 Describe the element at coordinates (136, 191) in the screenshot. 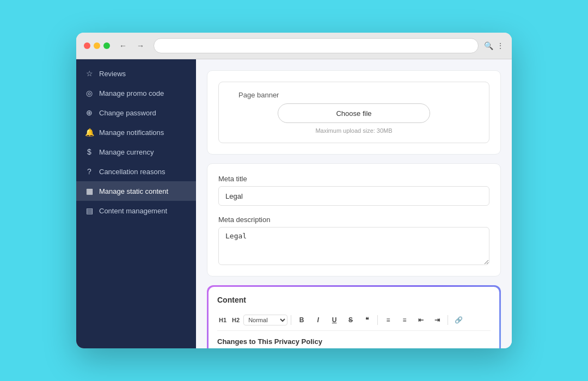

I see `sidebar-item-manage-static-content: ▦ Manage static content` at that location.